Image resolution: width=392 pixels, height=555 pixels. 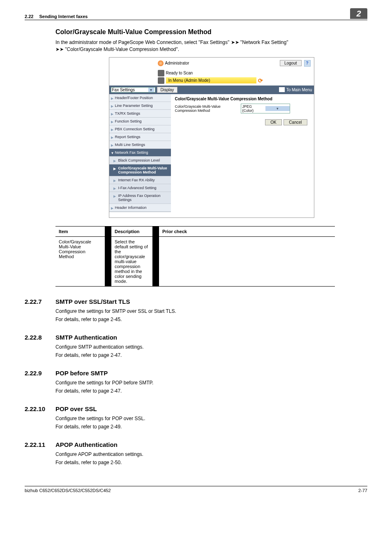 I want to click on help-icon: ?, so click(x=307, y=63).